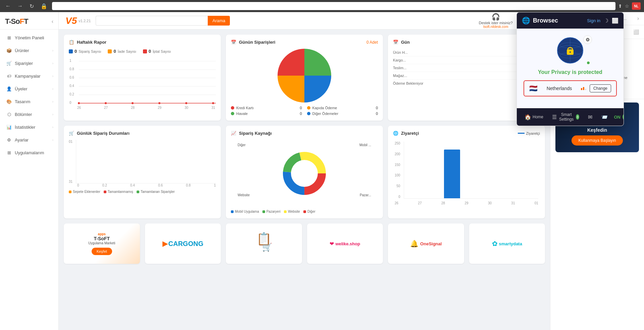 This screenshot has height=330, width=644. I want to click on share-icon: ⬆, so click(620, 6).